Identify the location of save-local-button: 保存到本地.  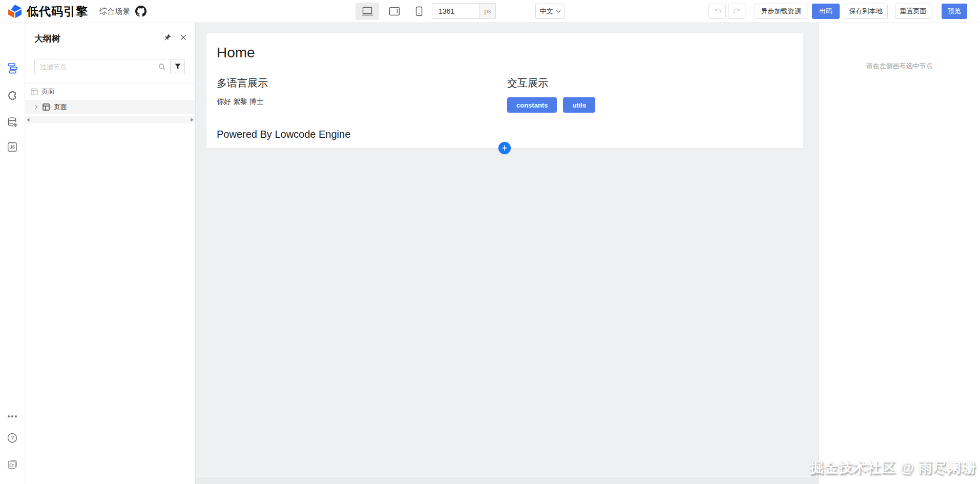
(866, 11).